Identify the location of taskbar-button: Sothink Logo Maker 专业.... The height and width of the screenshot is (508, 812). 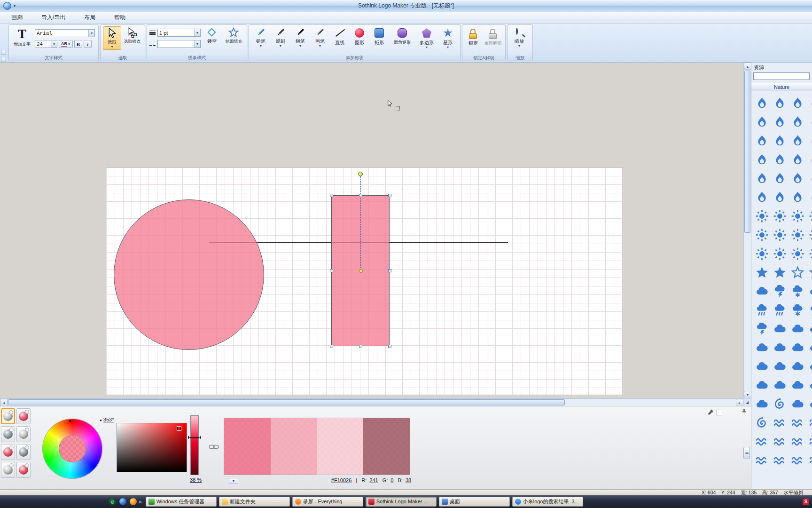
(401, 501).